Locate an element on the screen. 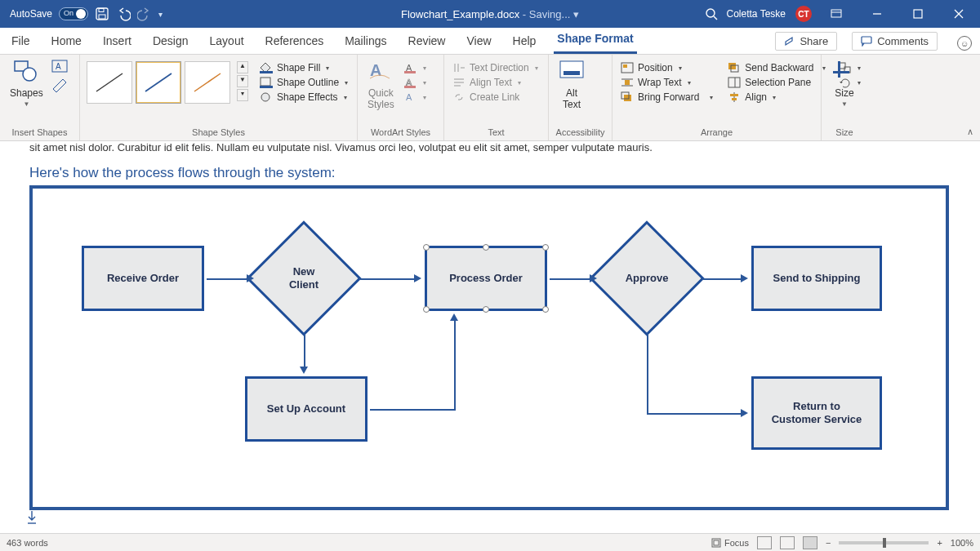 The width and height of the screenshot is (980, 551). align-text-button: Align Text▾ is located at coordinates (495, 82).